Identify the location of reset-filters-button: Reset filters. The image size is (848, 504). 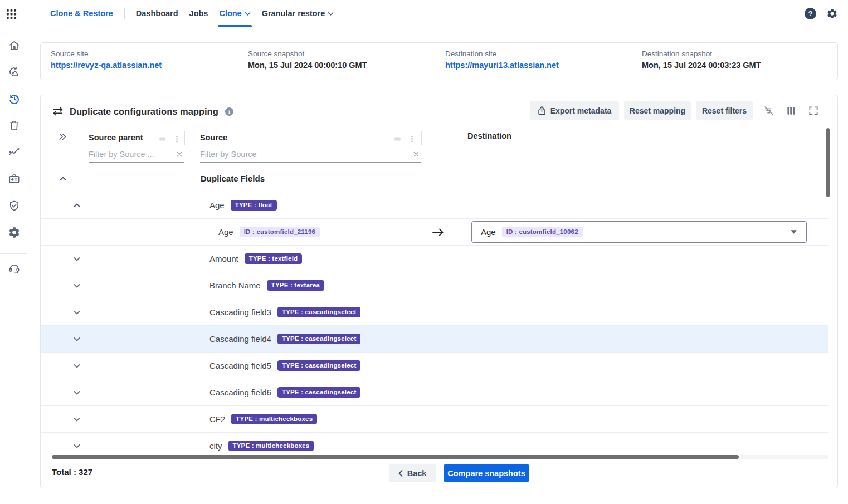
(724, 110).